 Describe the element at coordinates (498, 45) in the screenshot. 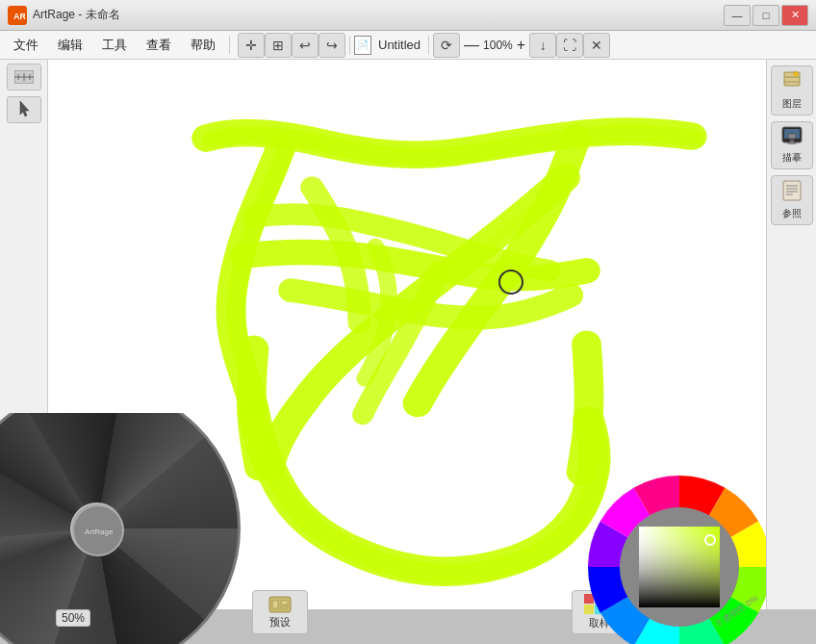

I see `zoom-level: 100%` at that location.